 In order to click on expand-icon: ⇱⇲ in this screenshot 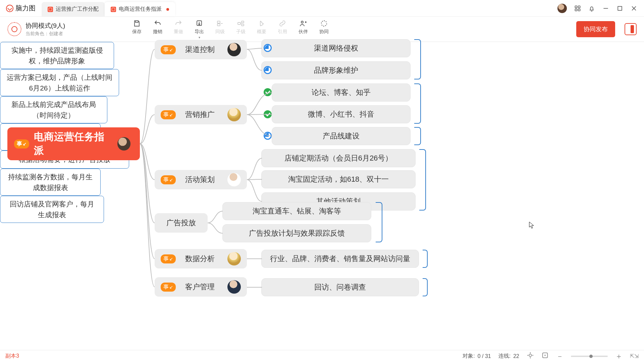, I will do `click(634, 356)`.